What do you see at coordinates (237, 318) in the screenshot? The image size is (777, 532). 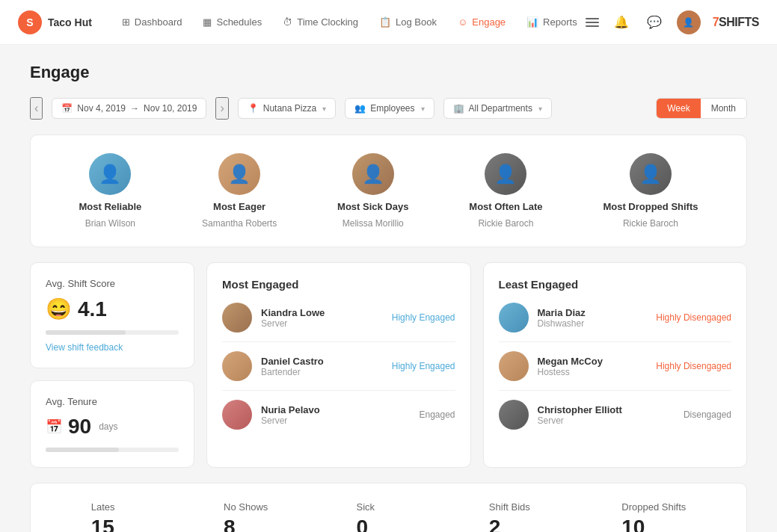 I see `kiandra-avatar` at bounding box center [237, 318].